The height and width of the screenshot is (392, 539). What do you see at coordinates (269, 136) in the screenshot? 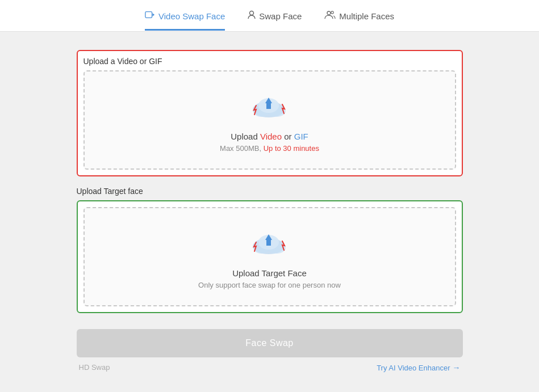
I see `upload-video-inner-label: Upload Video or GIF` at bounding box center [269, 136].